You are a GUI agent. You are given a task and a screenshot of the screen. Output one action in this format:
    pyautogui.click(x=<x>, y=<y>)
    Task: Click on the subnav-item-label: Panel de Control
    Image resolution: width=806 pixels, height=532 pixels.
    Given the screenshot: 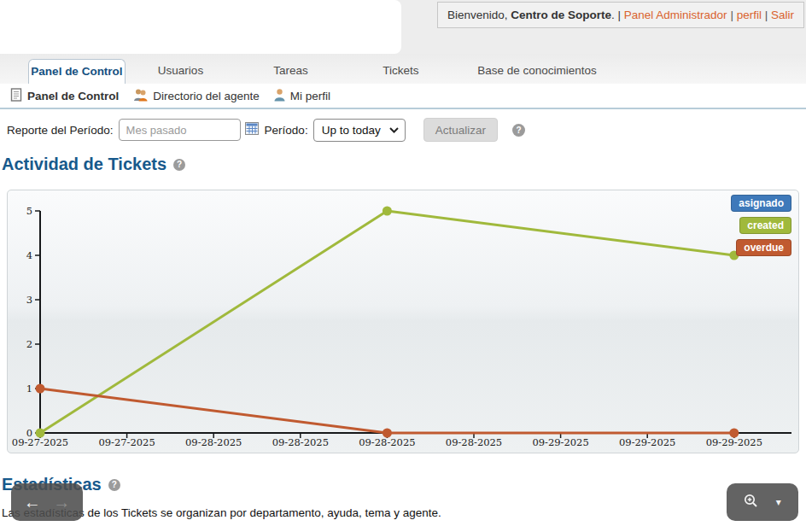 What is the action you would take?
    pyautogui.click(x=73, y=96)
    